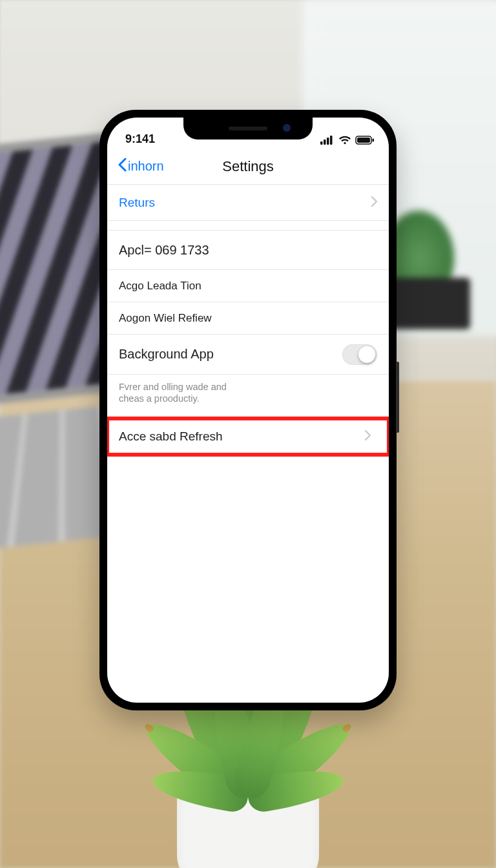 Image resolution: width=496 pixels, height=868 pixels. I want to click on row-acce-sabd-refresh-label: Acce sabd Refresh, so click(242, 437).